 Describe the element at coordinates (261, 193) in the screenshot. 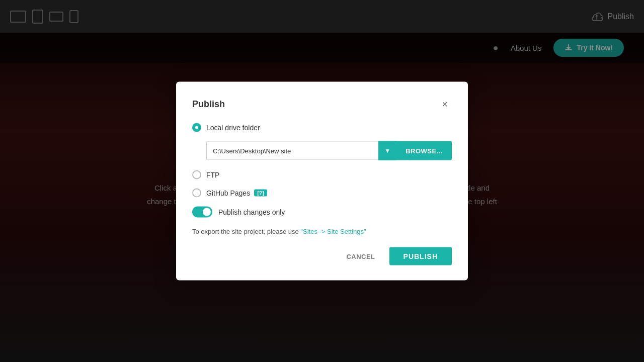

I see `github-help-badge: [?]` at that location.